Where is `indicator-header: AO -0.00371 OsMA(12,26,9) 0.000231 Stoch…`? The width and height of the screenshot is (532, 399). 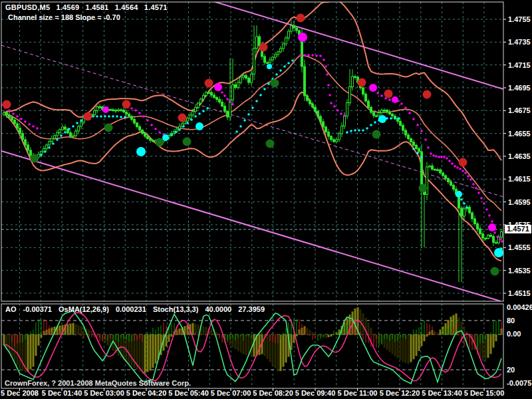 indicator-header: AO -0.00371 OsMA(12,26,9) 0.000231 Stoch… is located at coordinates (137, 310).